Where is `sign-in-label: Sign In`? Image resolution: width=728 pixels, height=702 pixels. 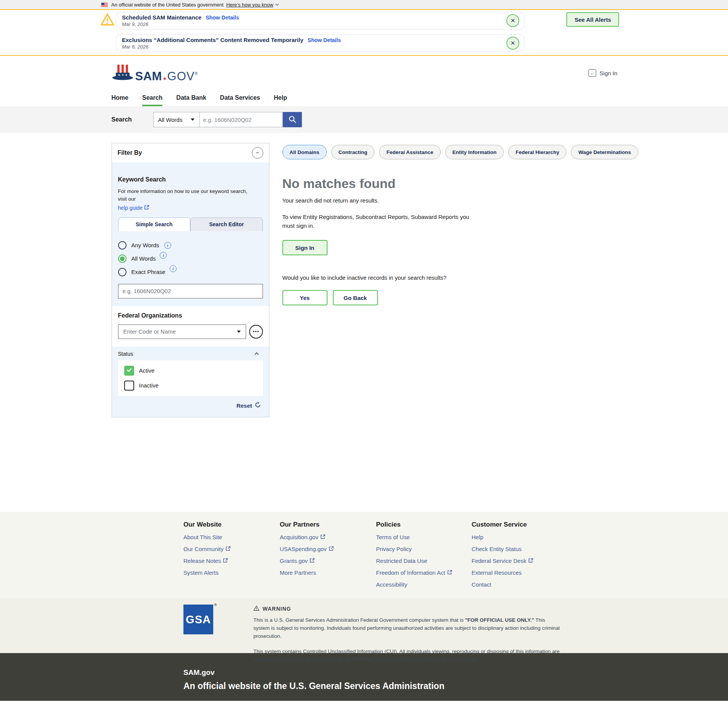
sign-in-label: Sign In is located at coordinates (608, 73).